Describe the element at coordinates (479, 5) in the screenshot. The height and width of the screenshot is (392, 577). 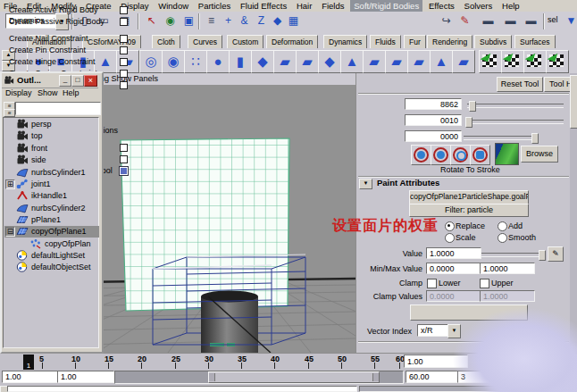
I see `menu-solvers: Solvers` at that location.